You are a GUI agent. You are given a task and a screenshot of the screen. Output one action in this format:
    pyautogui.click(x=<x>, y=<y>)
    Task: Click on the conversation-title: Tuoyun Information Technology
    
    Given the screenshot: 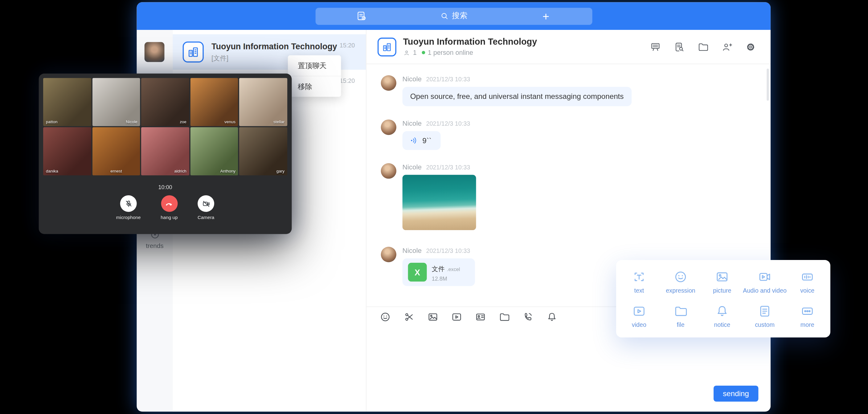 What is the action you would take?
    pyautogui.click(x=283, y=46)
    